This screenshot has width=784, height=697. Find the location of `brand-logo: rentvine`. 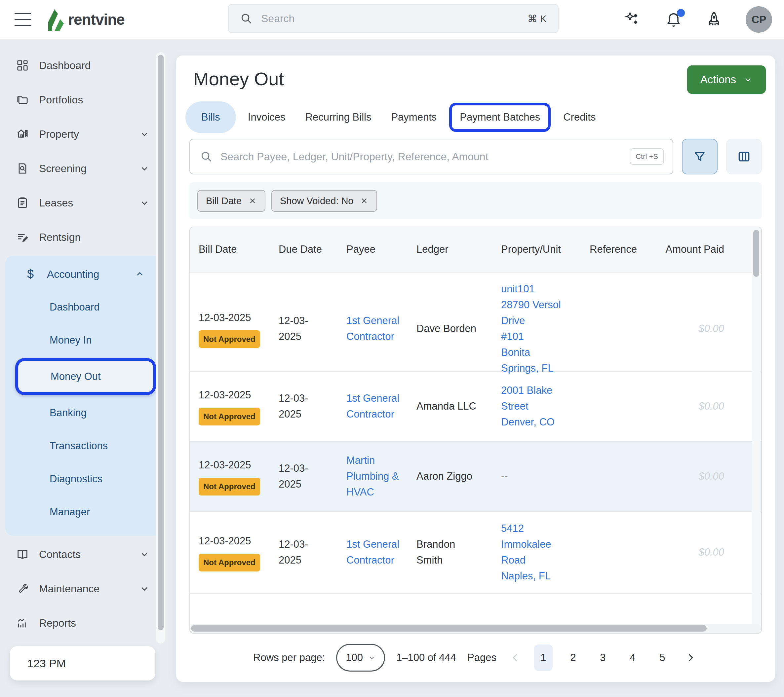

brand-logo: rentvine is located at coordinates (85, 20).